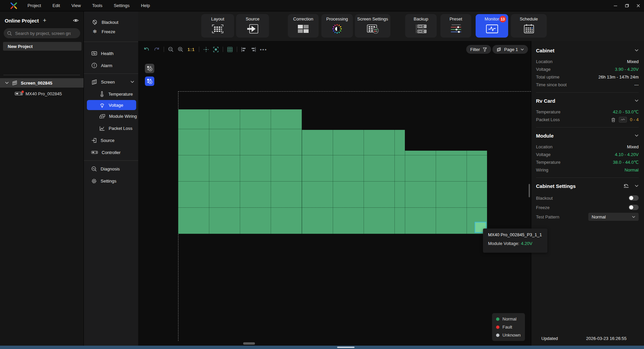 Image resolution: width=644 pixels, height=349 pixels. I want to click on grid-icon, so click(230, 50).